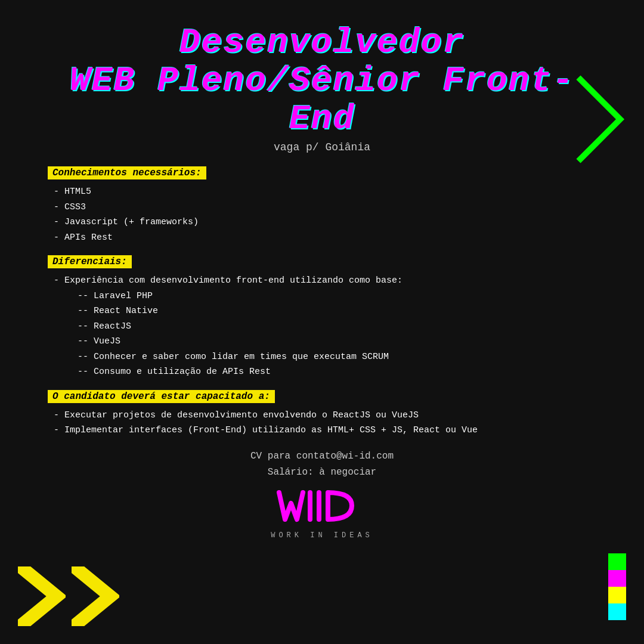 This screenshot has width=644, height=644. I want to click on diferenciais-intro: - Experiência com desenvolvimento front-…, so click(325, 281).